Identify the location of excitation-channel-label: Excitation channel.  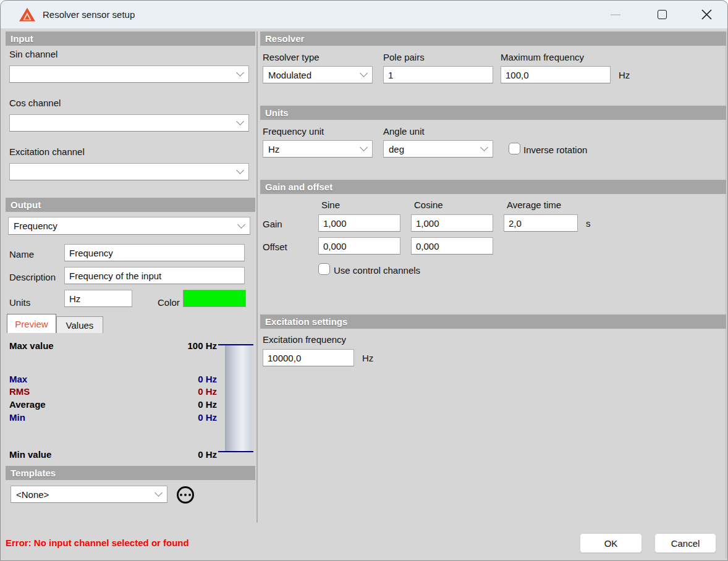
(47, 152).